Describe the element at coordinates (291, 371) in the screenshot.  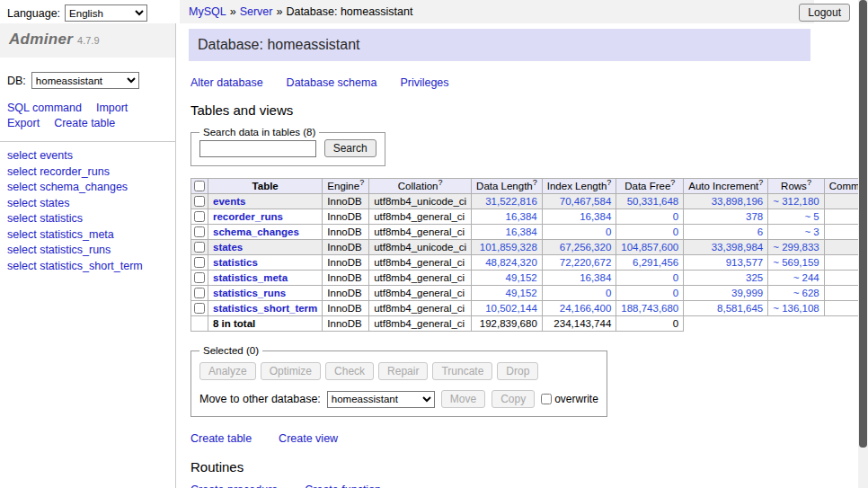
I see `optimize-button: Optimize` at that location.